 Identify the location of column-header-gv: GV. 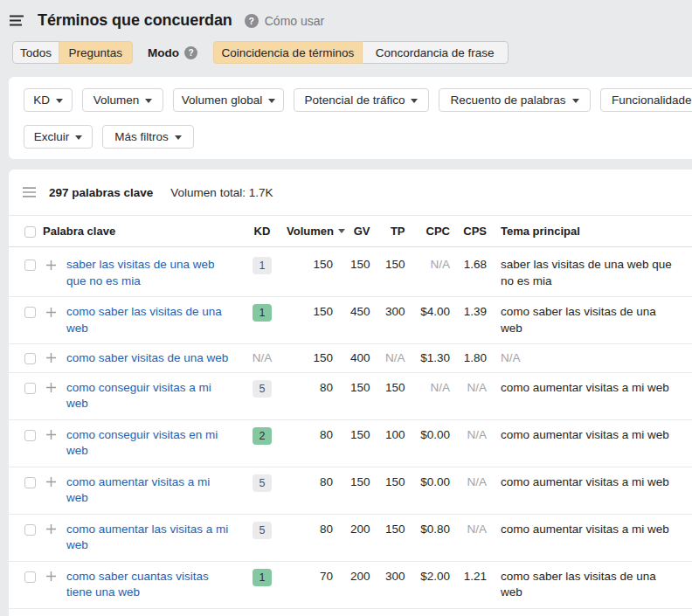
(358, 232).